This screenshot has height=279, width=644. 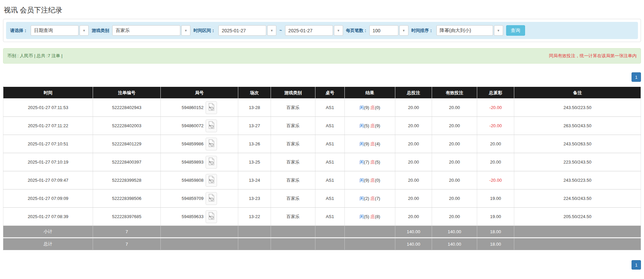 What do you see at coordinates (465, 30) in the screenshot?
I see `time-sort-value: 降幂(由大到小)` at bounding box center [465, 30].